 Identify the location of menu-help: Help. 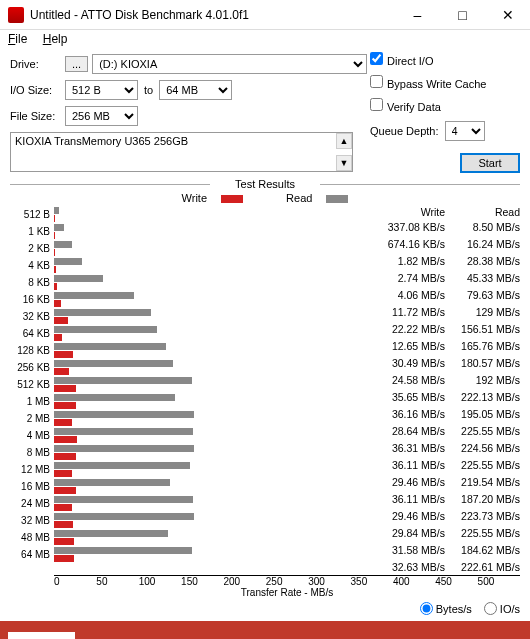
(56, 39).